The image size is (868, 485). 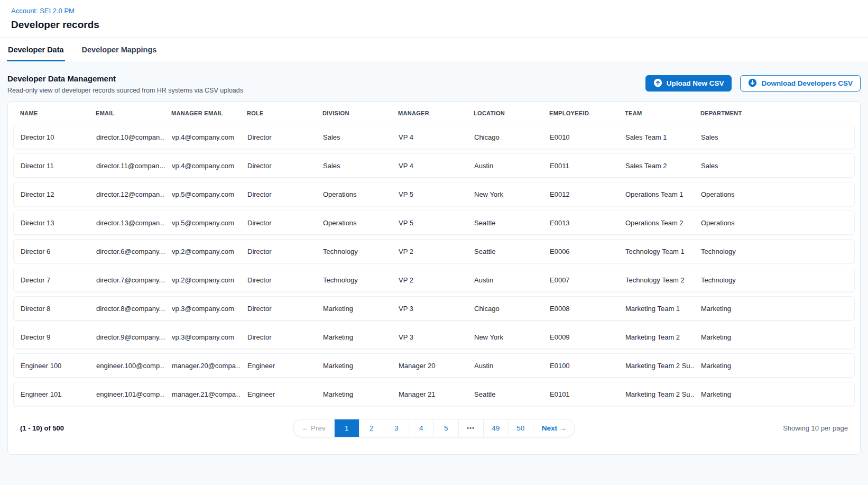 What do you see at coordinates (753, 84) in the screenshot?
I see `download-icon` at bounding box center [753, 84].